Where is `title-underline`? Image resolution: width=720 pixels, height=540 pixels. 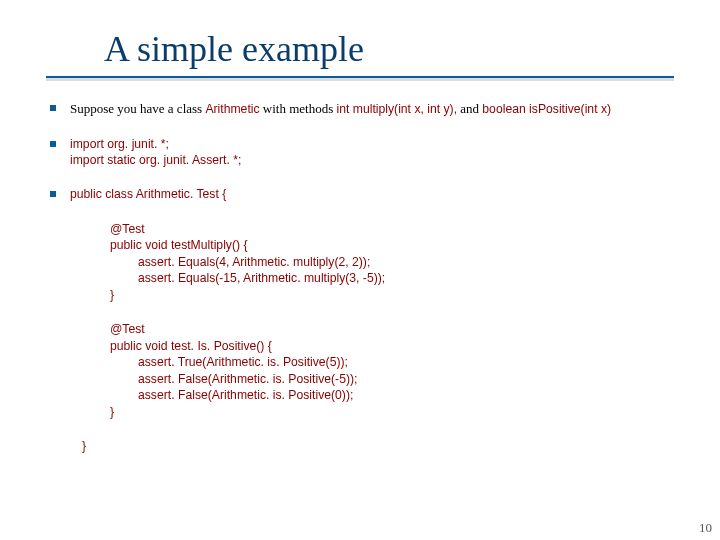 title-underline is located at coordinates (360, 77).